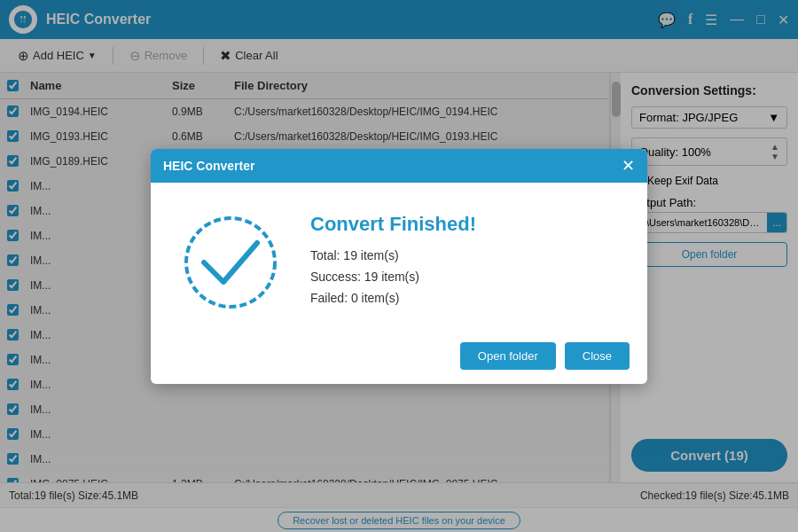 The image size is (798, 532). What do you see at coordinates (231, 262) in the screenshot?
I see `success-check-icon` at bounding box center [231, 262].